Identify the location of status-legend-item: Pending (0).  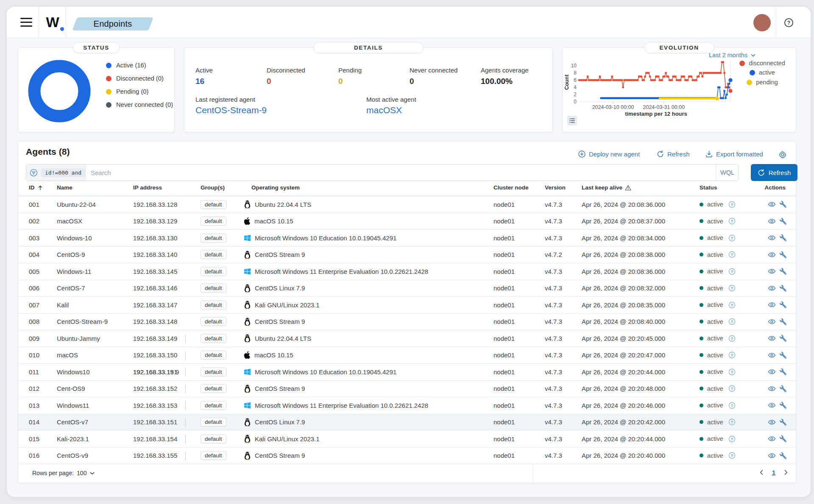
(127, 92).